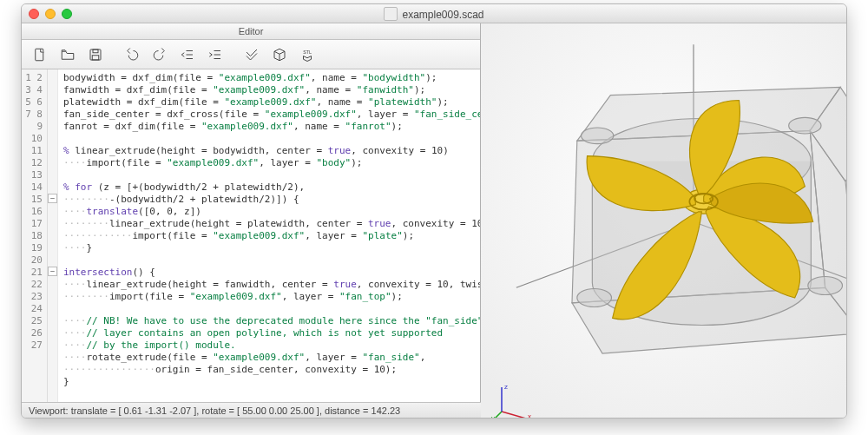  What do you see at coordinates (493, 417) in the screenshot?
I see `svg-text: y` at bounding box center [493, 417].